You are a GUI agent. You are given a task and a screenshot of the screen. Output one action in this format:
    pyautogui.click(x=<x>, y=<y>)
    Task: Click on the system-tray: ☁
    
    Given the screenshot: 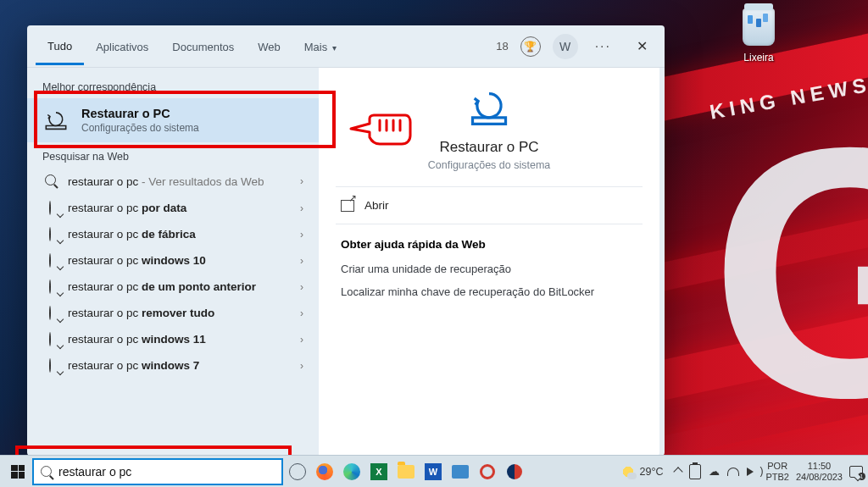 What is the action you would take?
    pyautogui.click(x=714, y=472)
    